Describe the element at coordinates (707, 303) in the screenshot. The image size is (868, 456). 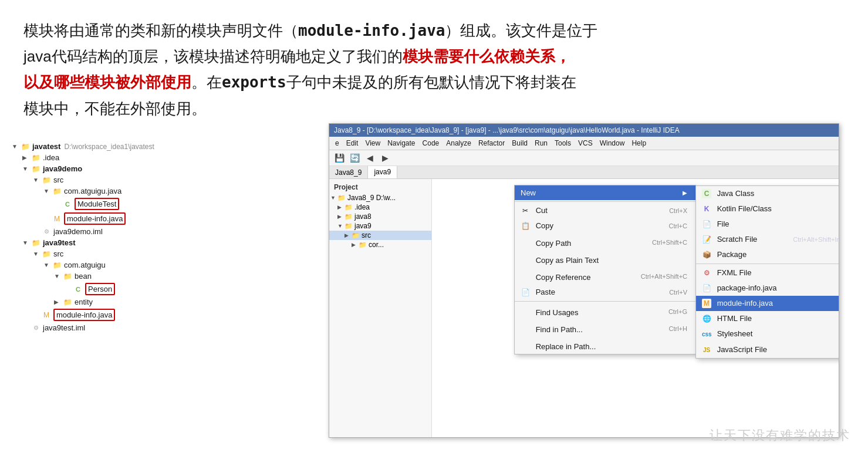
I see `sub-module-info-icon: M` at that location.